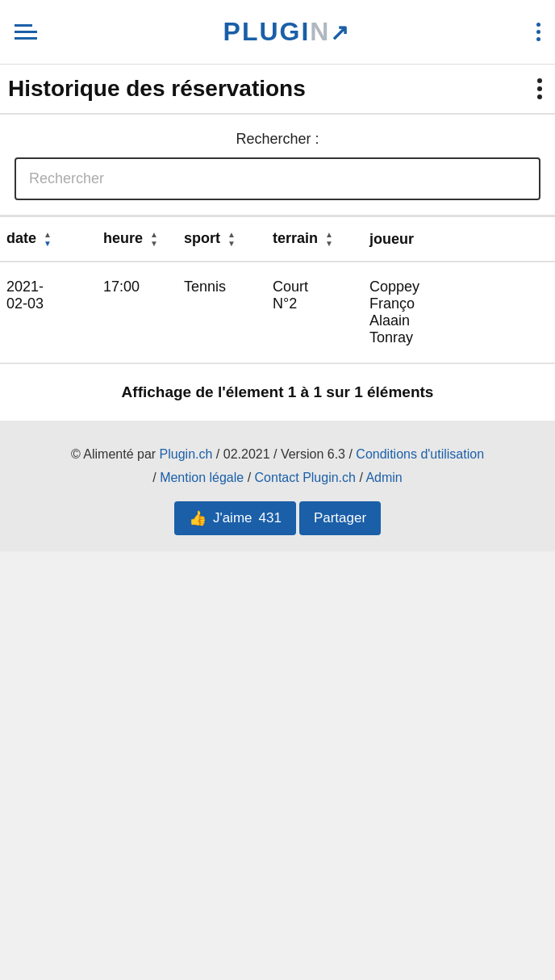  What do you see at coordinates (361, 478) in the screenshot?
I see `footer-sep3: /` at bounding box center [361, 478].